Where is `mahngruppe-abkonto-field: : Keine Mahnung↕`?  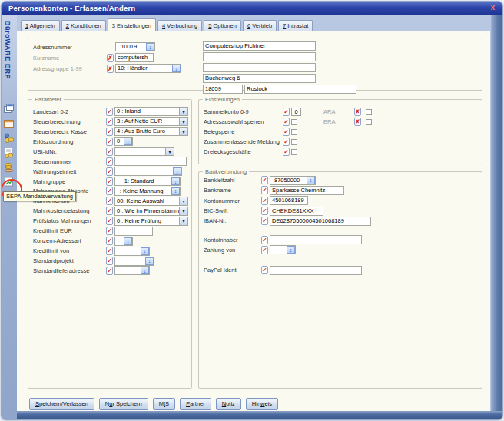
mahngruppe-abkonto-field: : Keine Mahnung↕ is located at coordinates (148, 191).